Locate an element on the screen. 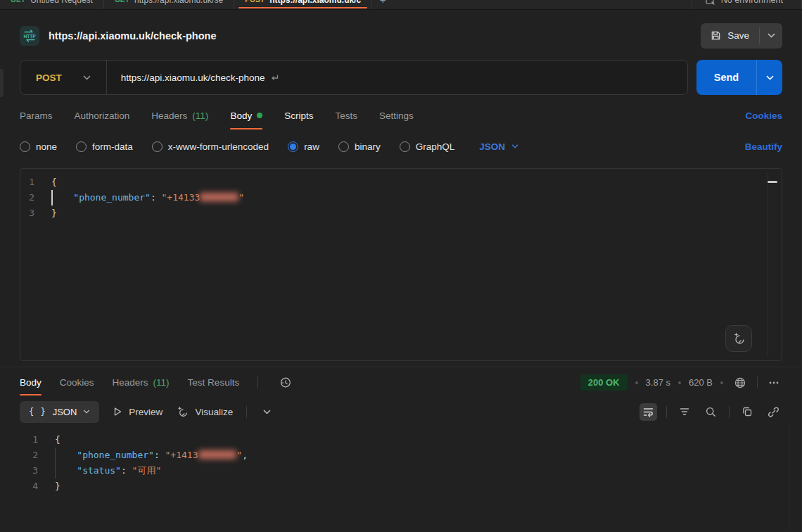 This screenshot has height=532, width=802. copy-icon is located at coordinates (747, 412).